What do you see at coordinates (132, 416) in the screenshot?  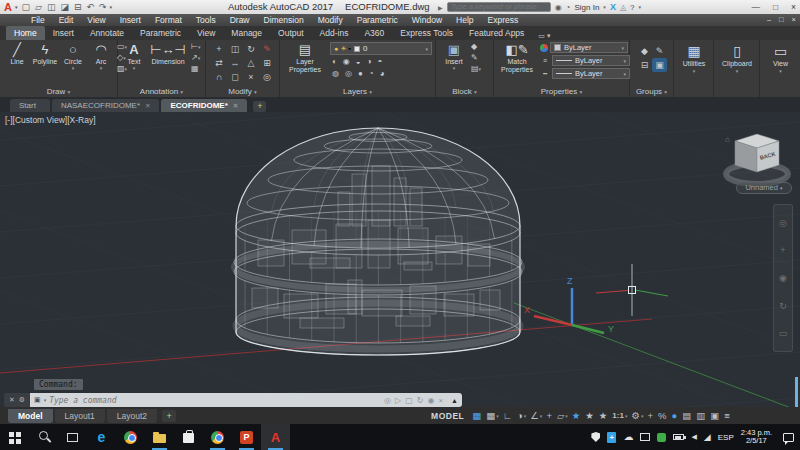 I see `layout-tab: Layout2` at bounding box center [132, 416].